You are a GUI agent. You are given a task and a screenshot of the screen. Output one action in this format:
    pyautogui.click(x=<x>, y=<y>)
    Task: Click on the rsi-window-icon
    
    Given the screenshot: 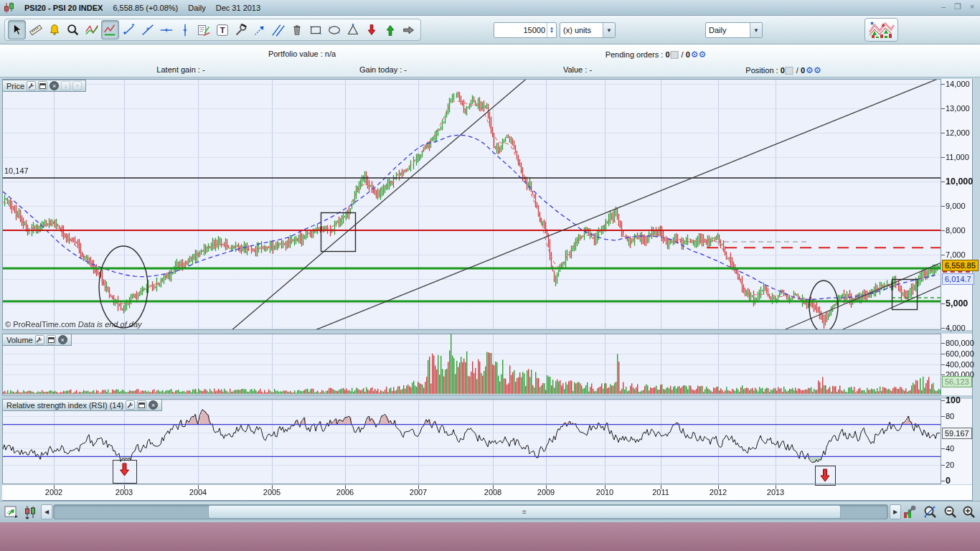 What is the action you would take?
    pyautogui.click(x=142, y=405)
    